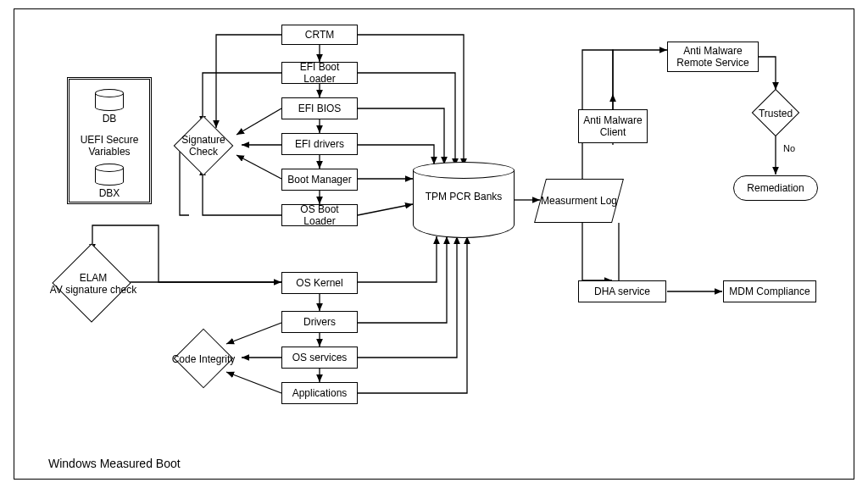 The image size is (868, 488). I want to click on measurement-log-label: Measurment Log, so click(579, 201).